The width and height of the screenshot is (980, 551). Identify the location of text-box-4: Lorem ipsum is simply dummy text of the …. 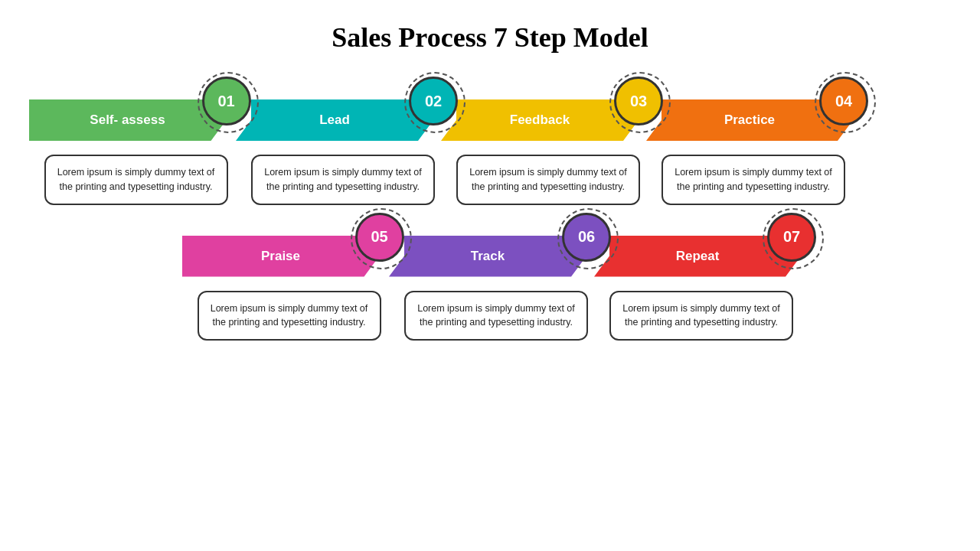
(753, 180).